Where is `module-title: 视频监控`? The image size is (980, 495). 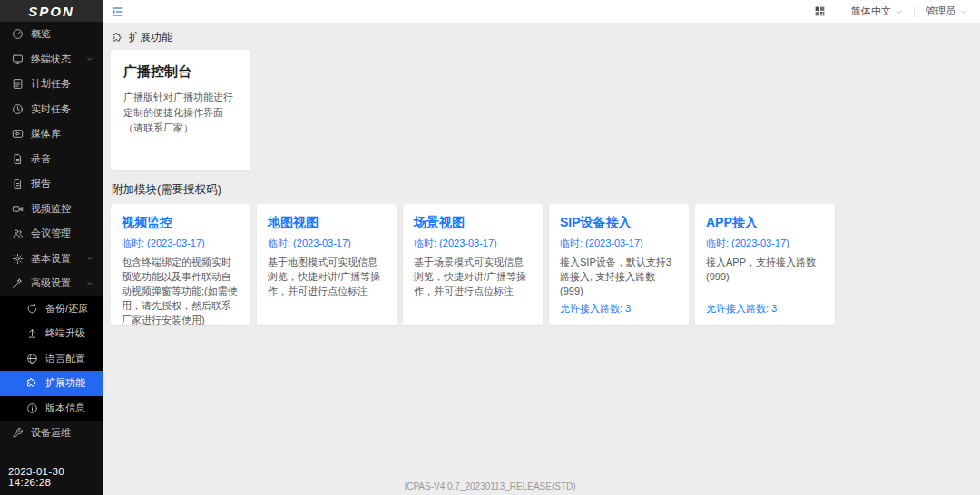 module-title: 视频监控 is located at coordinates (181, 223).